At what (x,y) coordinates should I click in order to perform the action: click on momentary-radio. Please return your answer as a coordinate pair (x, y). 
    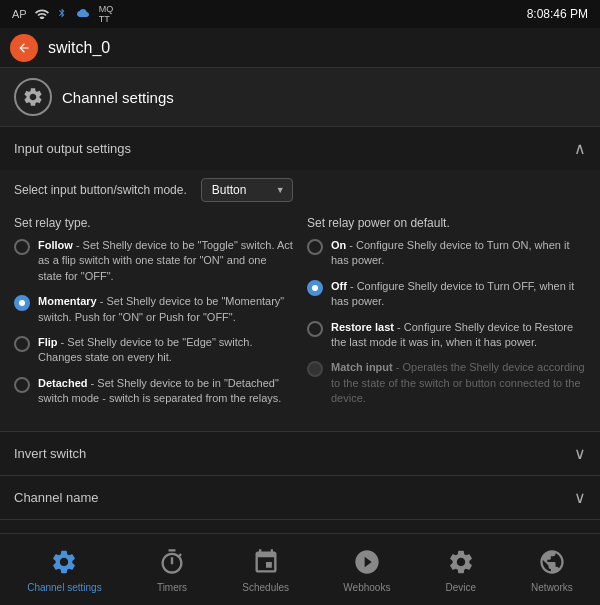
    Looking at the image, I should click on (22, 303).